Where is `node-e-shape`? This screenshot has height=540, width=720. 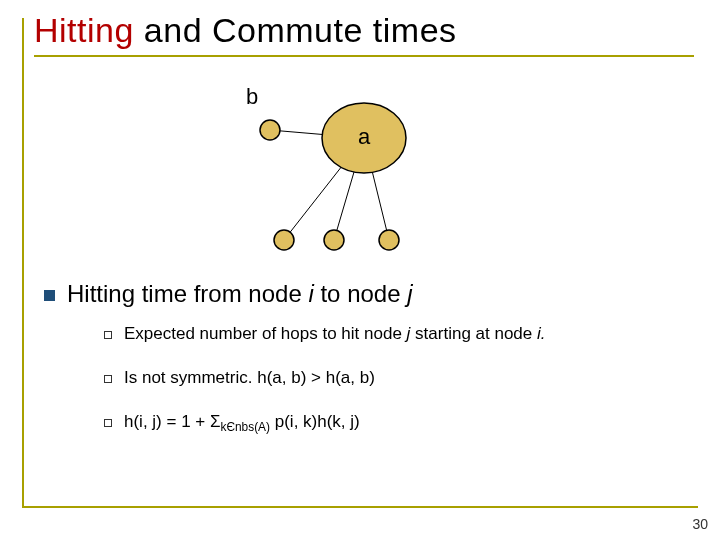 node-e-shape is located at coordinates (389, 240).